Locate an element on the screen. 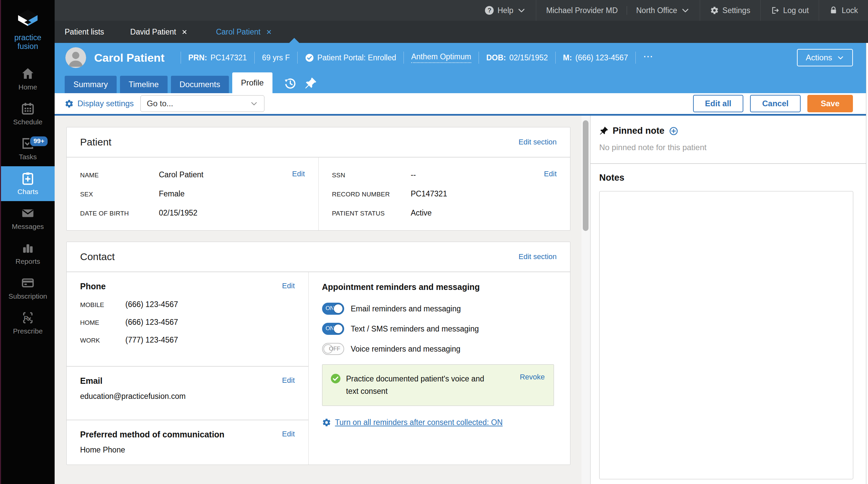 This screenshot has width=868, height=484. display-settings-button: Display settings is located at coordinates (99, 103).